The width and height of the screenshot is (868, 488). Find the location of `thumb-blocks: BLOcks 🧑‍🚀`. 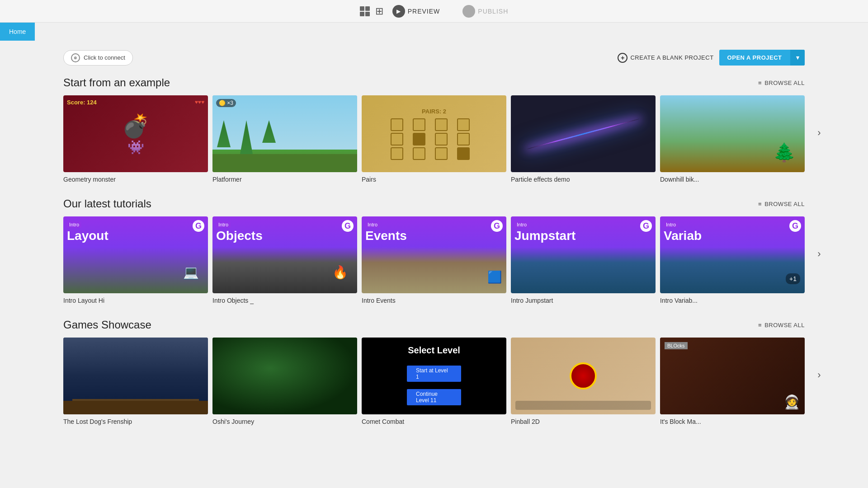

thumb-blocks: BLOcks 🧑‍🚀 is located at coordinates (732, 376).